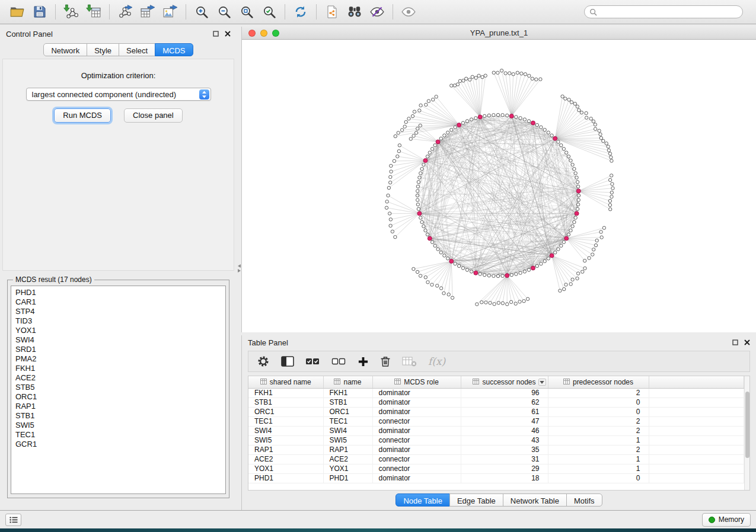 The width and height of the screenshot is (756, 532). What do you see at coordinates (120, 425) in the screenshot?
I see `mcds-result-item: SWI5` at bounding box center [120, 425].